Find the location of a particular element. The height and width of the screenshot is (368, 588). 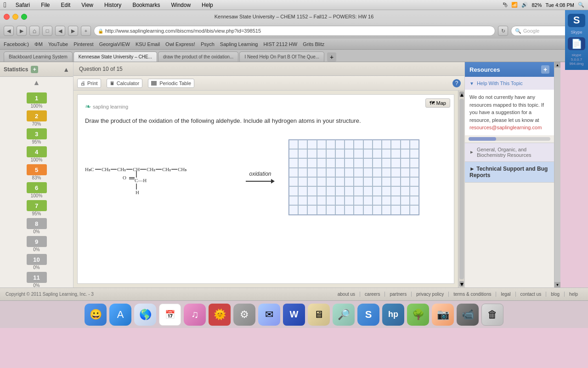

menu-safari: Safari is located at coordinates (23, 5).